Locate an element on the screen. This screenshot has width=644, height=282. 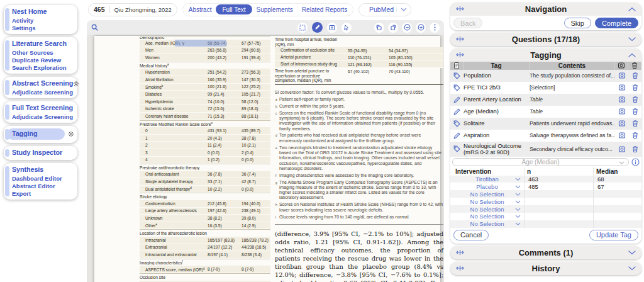
sidebar-item-export: Export is located at coordinates (43, 194).